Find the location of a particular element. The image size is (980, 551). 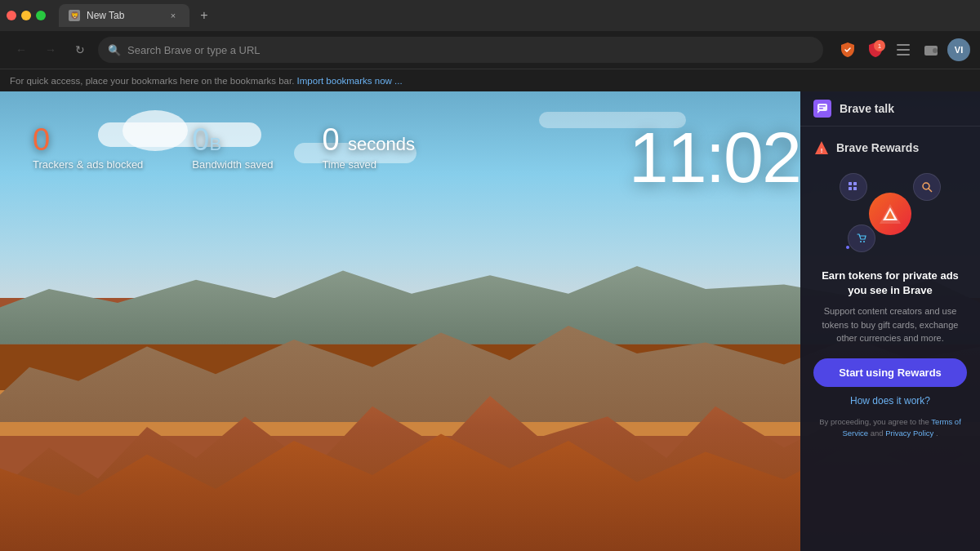

fullscreen-button is located at coordinates (41, 16).